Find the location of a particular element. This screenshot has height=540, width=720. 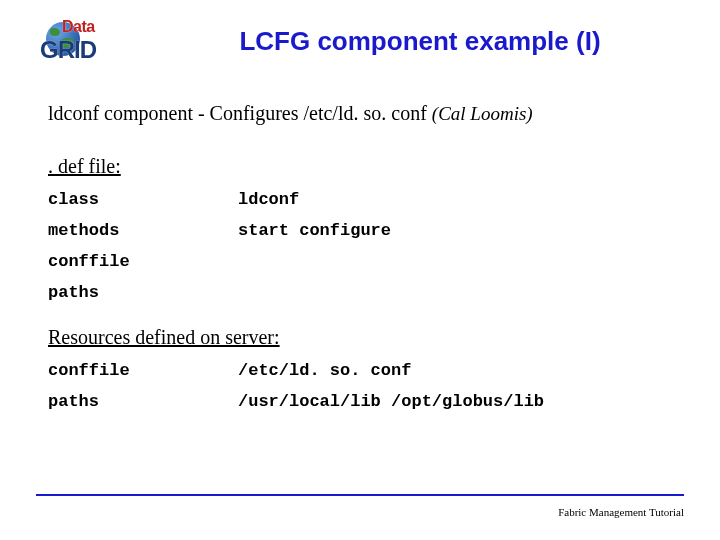

res-key: paths is located at coordinates (143, 402).